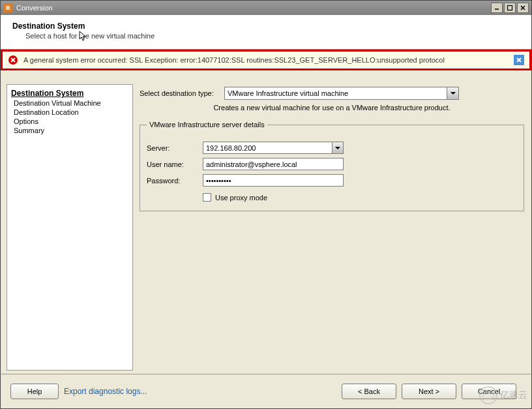  I want to click on dest-type-combo: VMware Infrastructure virtual machine, so click(342, 93).